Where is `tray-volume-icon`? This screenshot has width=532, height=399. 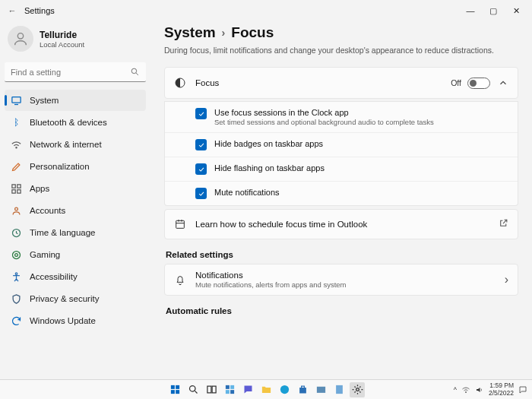
tray-volume-icon is located at coordinates (480, 390).